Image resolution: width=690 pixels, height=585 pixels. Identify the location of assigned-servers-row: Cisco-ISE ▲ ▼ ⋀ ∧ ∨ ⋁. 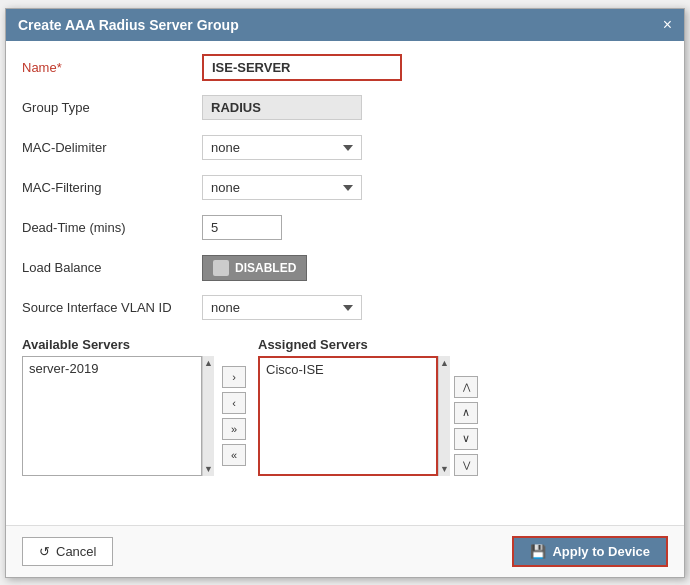
(366, 416).